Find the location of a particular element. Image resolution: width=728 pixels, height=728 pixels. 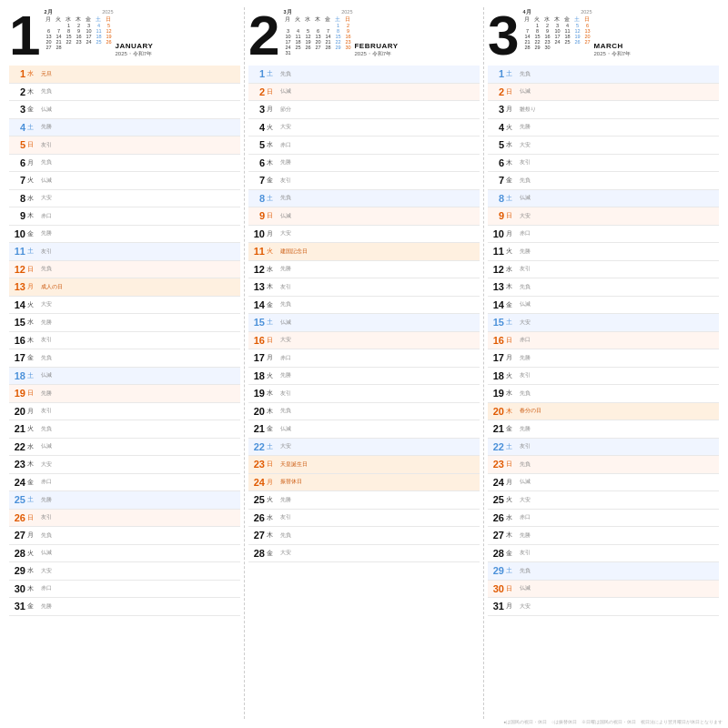

day-number: 6 is located at coordinates (496, 163).